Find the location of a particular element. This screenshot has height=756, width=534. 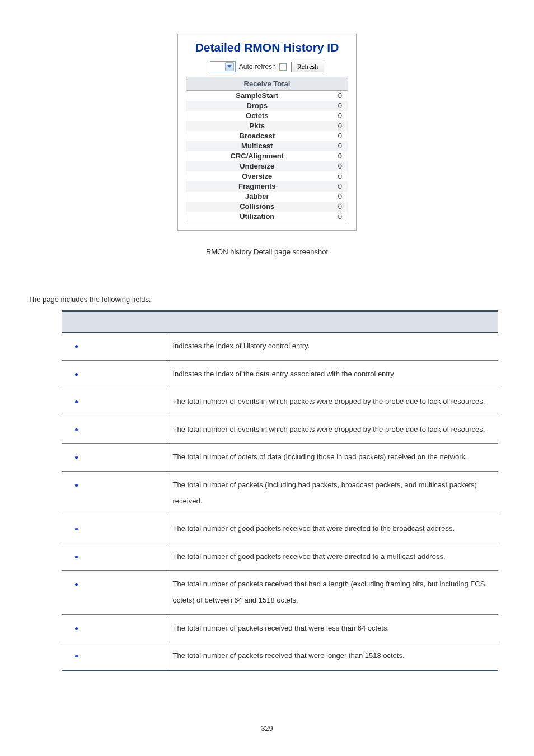

table-row: Jabber0 is located at coordinates (268, 197).